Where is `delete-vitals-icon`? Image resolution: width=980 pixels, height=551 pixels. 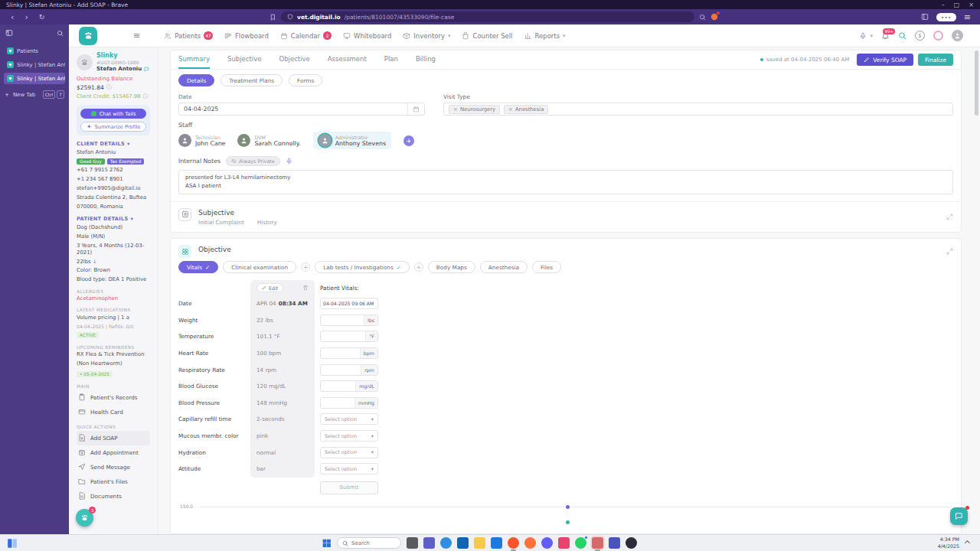
delete-vitals-icon is located at coordinates (305, 288).